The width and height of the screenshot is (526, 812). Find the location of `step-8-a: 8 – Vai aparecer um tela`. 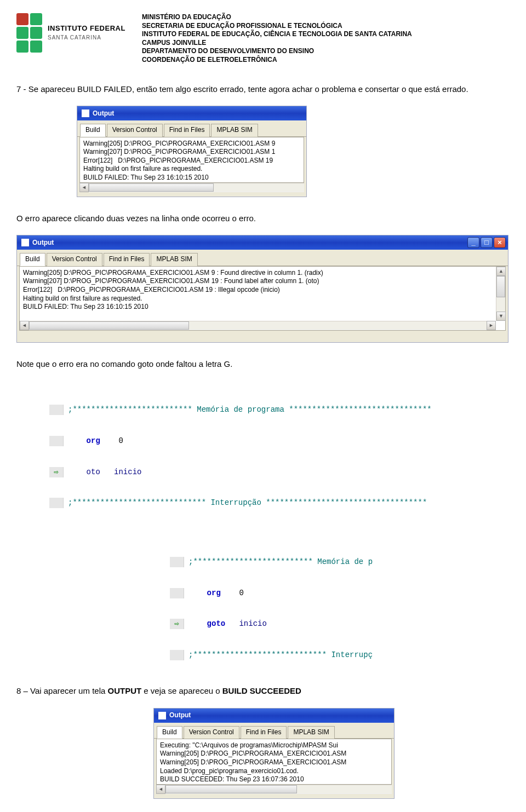

step-8-a: 8 – Vai aparecer um tela is located at coordinates (62, 691).